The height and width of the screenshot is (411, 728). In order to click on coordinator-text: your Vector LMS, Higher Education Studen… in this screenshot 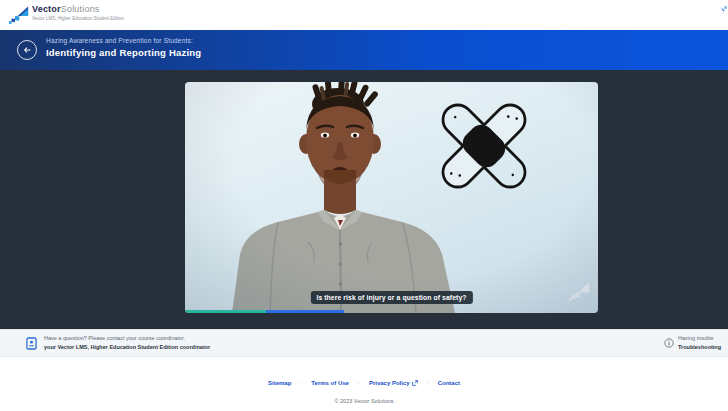, I will do `click(127, 347)`.